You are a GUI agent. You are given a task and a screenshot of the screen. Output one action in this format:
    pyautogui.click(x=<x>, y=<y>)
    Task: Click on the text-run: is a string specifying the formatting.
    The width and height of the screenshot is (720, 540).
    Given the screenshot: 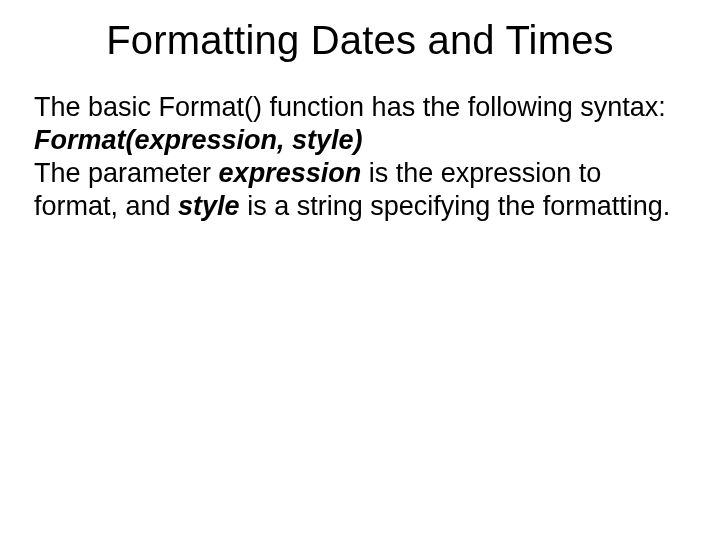 What is the action you would take?
    pyautogui.click(x=456, y=206)
    